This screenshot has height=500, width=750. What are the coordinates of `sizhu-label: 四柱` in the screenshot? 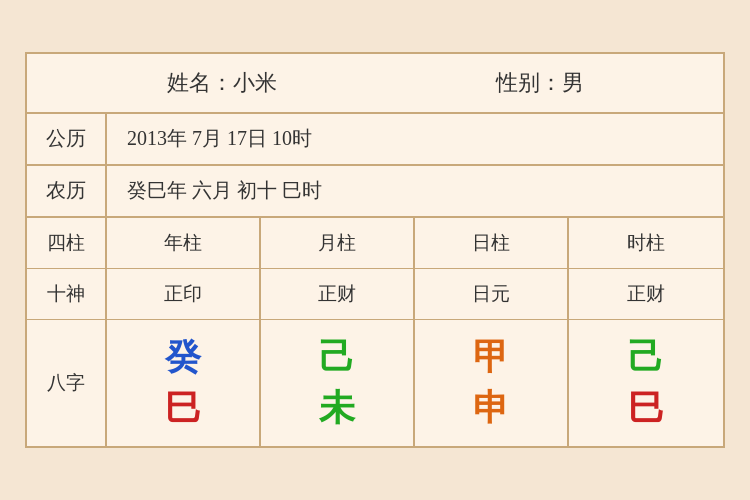 It's located at (67, 243).